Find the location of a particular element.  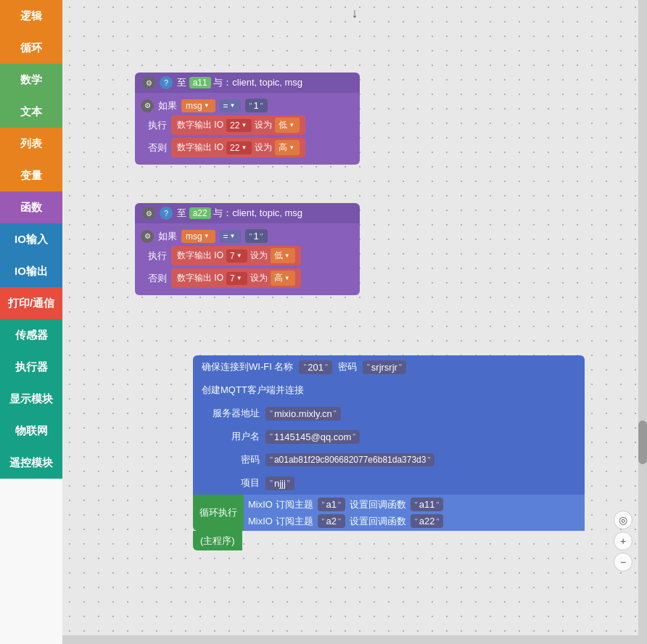

exec-action-1: 数字输出 IO 22 设为 低 is located at coordinates (238, 125).